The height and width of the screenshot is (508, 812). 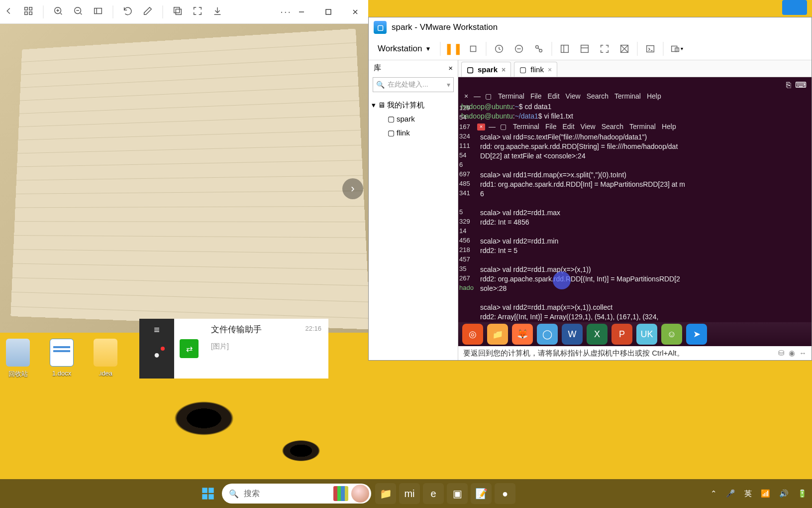 I want to click on chat-title: 文件传输助手, so click(x=255, y=330).